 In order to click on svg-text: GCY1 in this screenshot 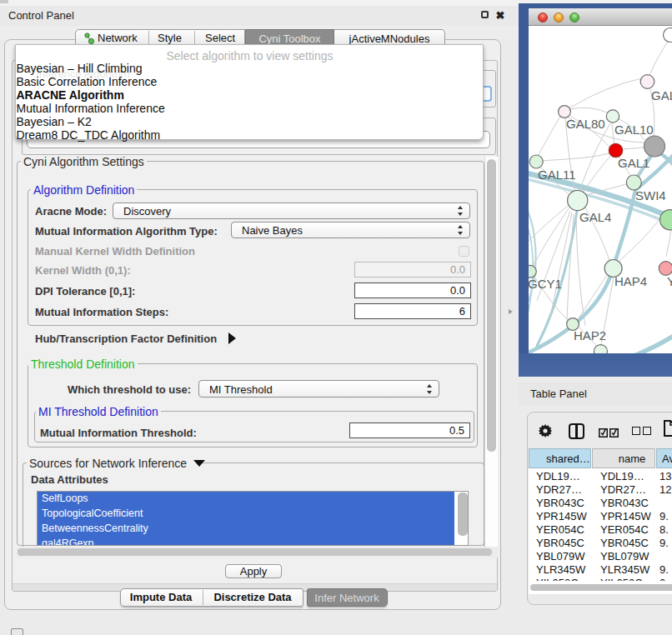, I will do `click(545, 283)`.